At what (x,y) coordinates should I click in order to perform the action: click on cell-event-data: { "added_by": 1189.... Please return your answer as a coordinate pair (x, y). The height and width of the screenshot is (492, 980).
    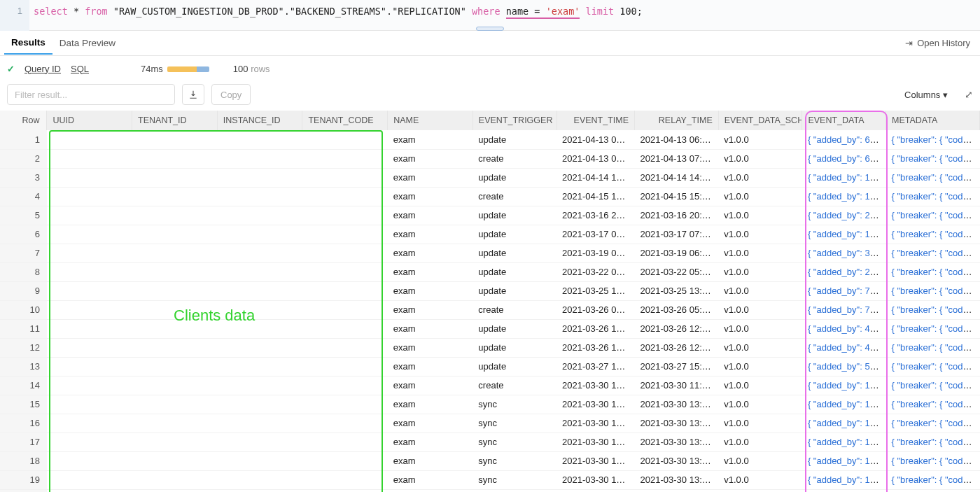
    Looking at the image, I should click on (844, 234).